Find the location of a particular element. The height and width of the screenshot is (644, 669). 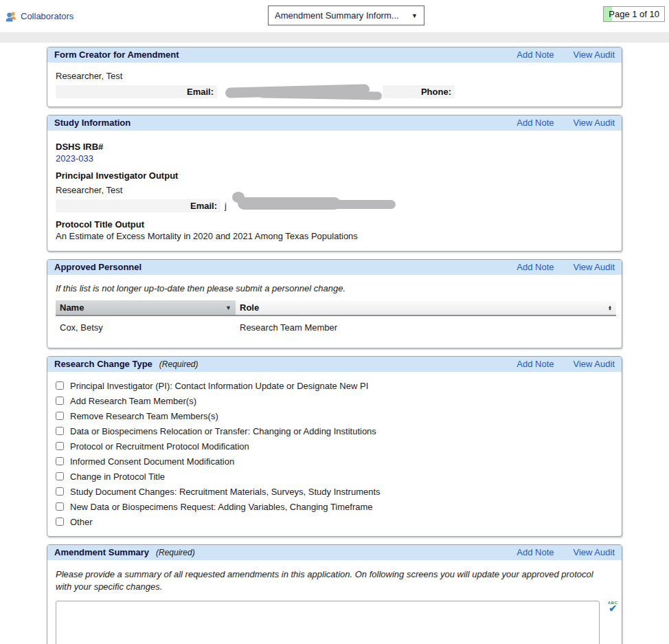

change-type-option-other: Other is located at coordinates (334, 522).